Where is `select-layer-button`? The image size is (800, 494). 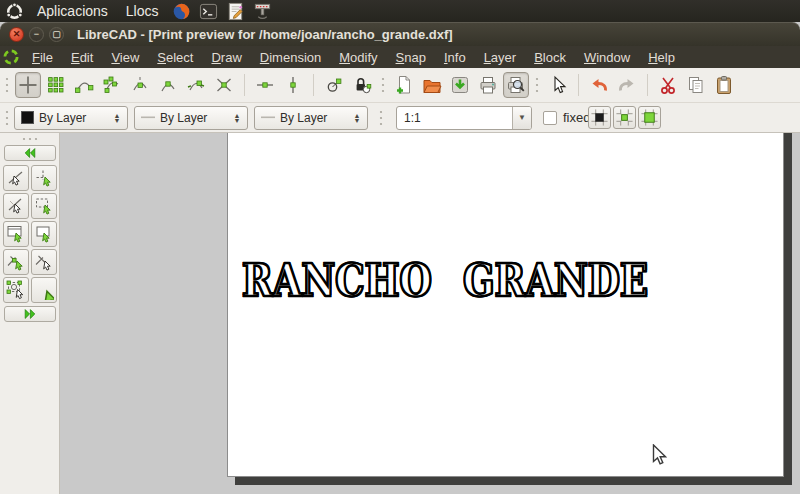 select-layer-button is located at coordinates (16, 290).